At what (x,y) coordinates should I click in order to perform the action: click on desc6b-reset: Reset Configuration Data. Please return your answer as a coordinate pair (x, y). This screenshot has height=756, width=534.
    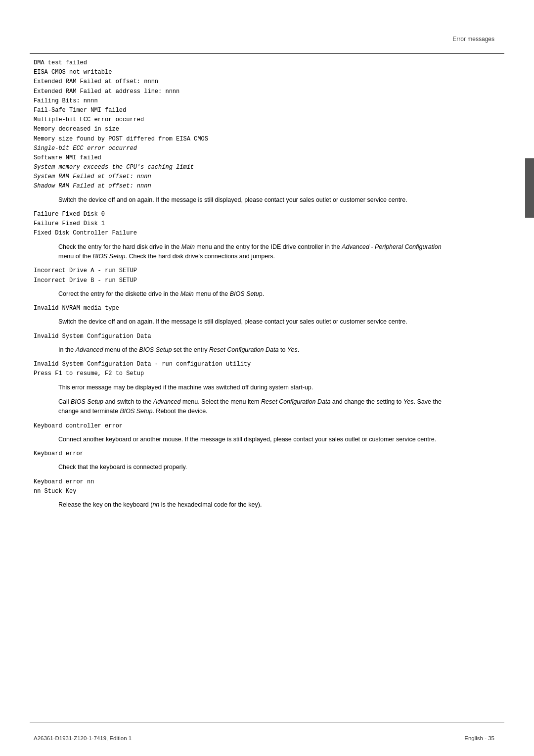
    Looking at the image, I should click on (296, 402).